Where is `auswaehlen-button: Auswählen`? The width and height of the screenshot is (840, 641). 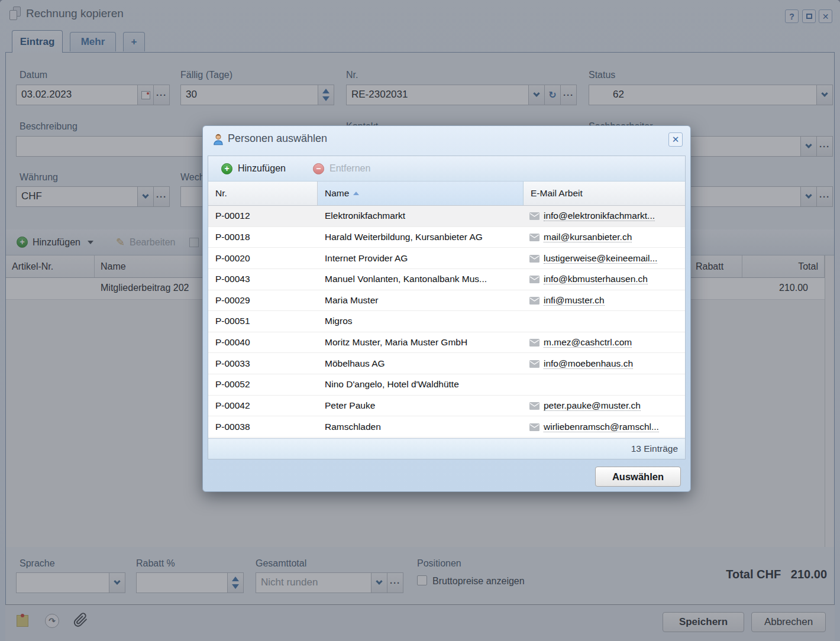 auswaehlen-button: Auswählen is located at coordinates (638, 477).